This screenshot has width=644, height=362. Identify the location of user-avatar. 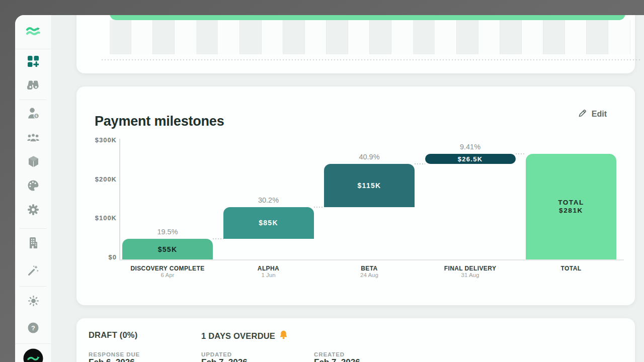
(33, 355).